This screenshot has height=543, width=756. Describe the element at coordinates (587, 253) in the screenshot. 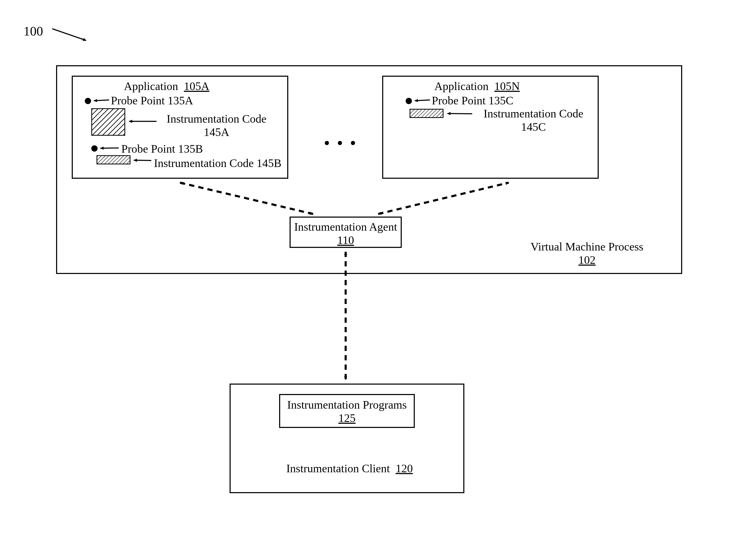

I see `vm-process-label: Virtual Machine Process 102` at that location.